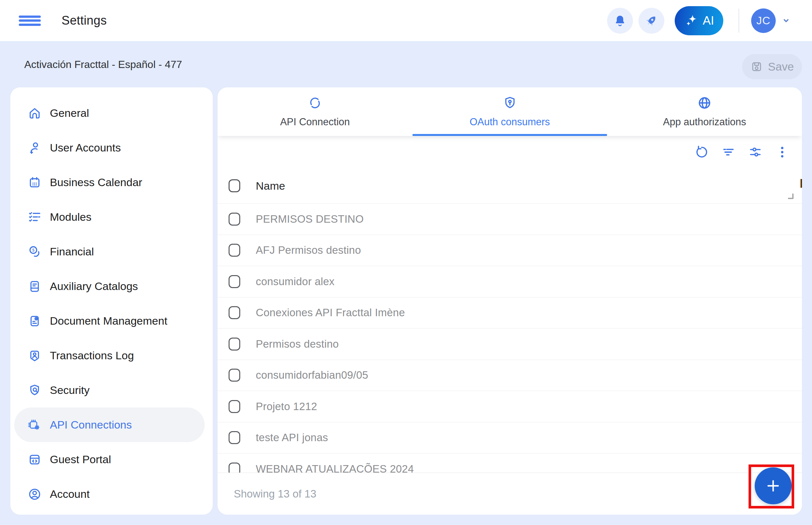  Describe the element at coordinates (705, 112) in the screenshot. I see `tab-app-authorizations: App authorizations` at that location.